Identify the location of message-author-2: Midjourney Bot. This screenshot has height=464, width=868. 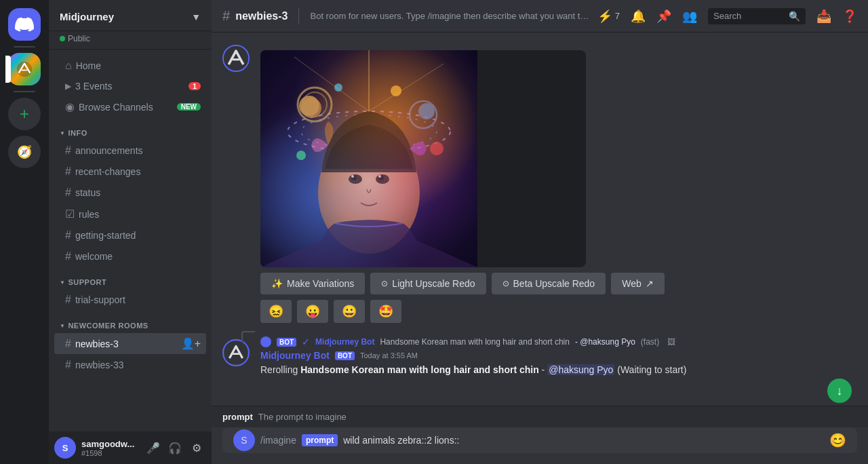
(295, 355).